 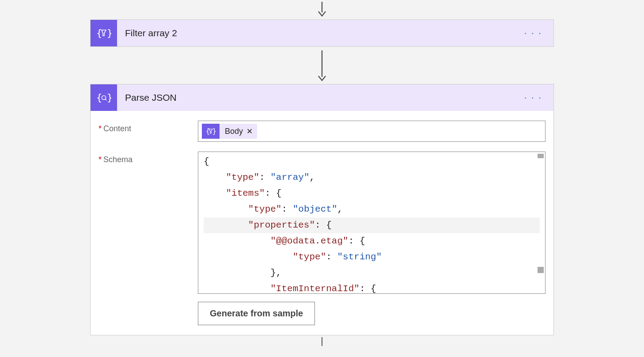 I want to click on generate-from-sample-button: Generate from sample, so click(x=256, y=314).